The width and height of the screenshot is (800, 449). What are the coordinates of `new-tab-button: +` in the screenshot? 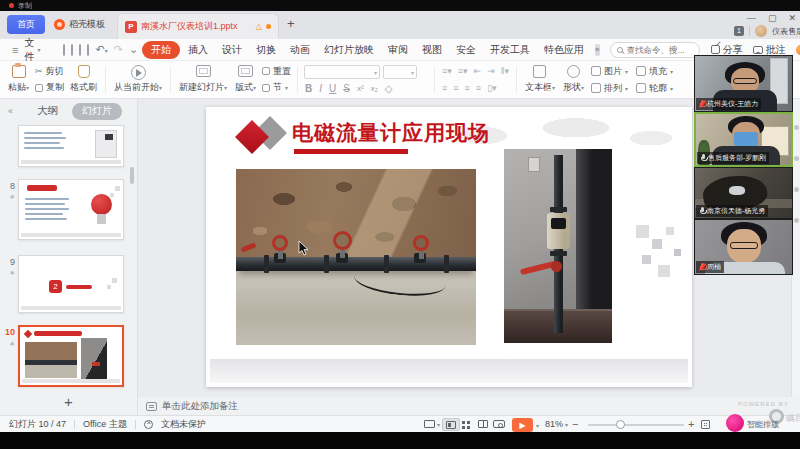 It's located at (291, 24).